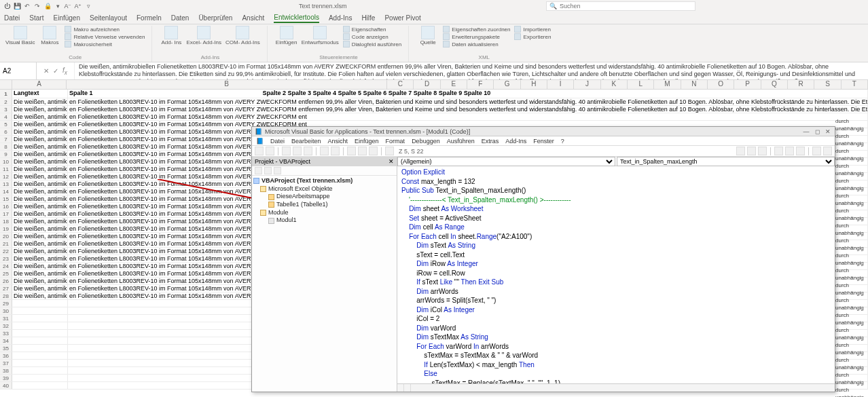 This screenshot has height=397, width=868. I want to click on cancel-icon: ✕, so click(46, 71).